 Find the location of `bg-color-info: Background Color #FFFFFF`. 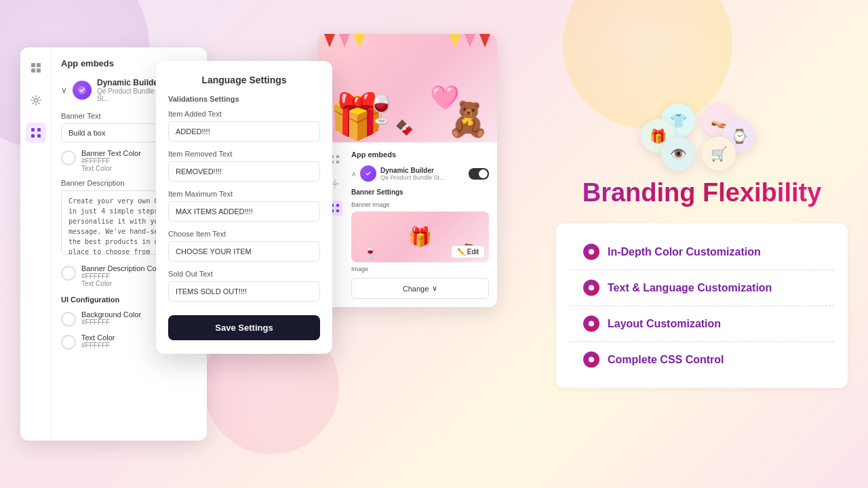

bg-color-info: Background Color #FFFFFF is located at coordinates (111, 319).